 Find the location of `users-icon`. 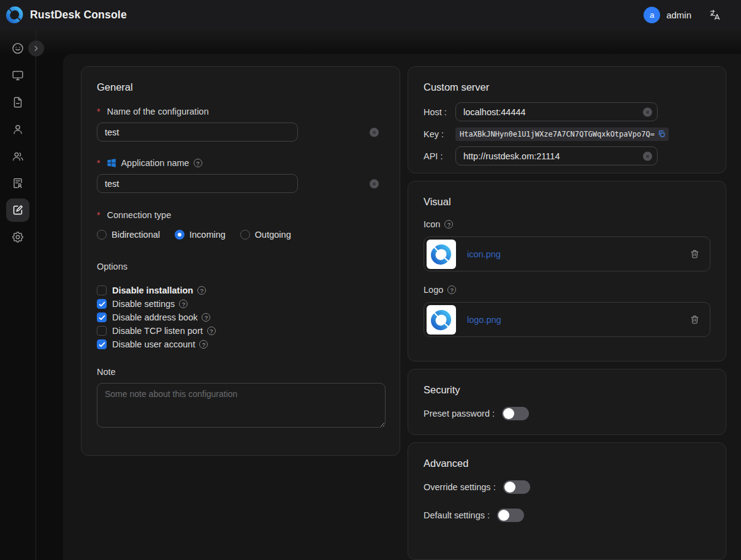

users-icon is located at coordinates (18, 156).